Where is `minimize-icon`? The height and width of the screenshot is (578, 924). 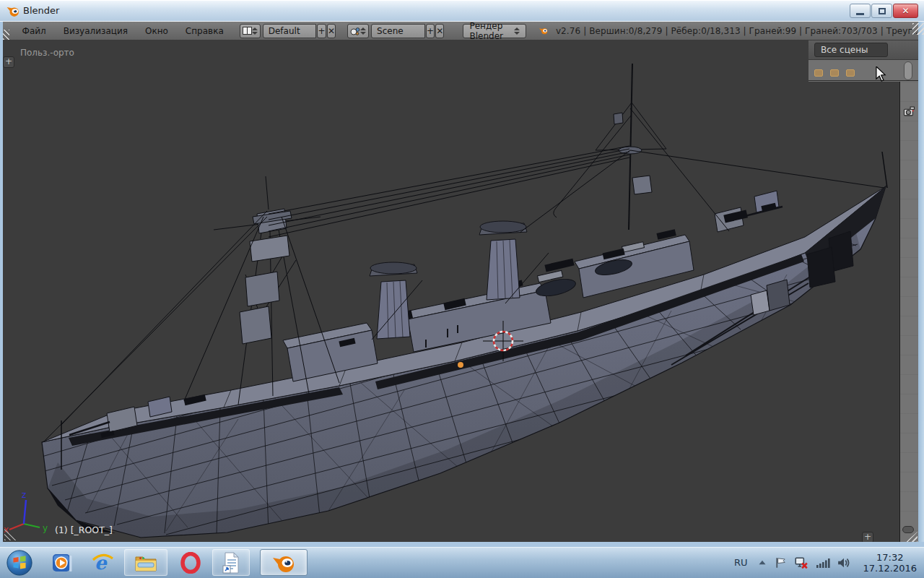
minimize-icon is located at coordinates (860, 14).